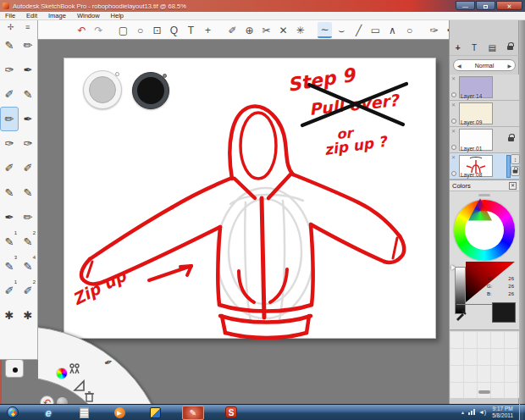 This screenshot has width=525, height=420. I want to click on distort-tool: ✳, so click(300, 30).